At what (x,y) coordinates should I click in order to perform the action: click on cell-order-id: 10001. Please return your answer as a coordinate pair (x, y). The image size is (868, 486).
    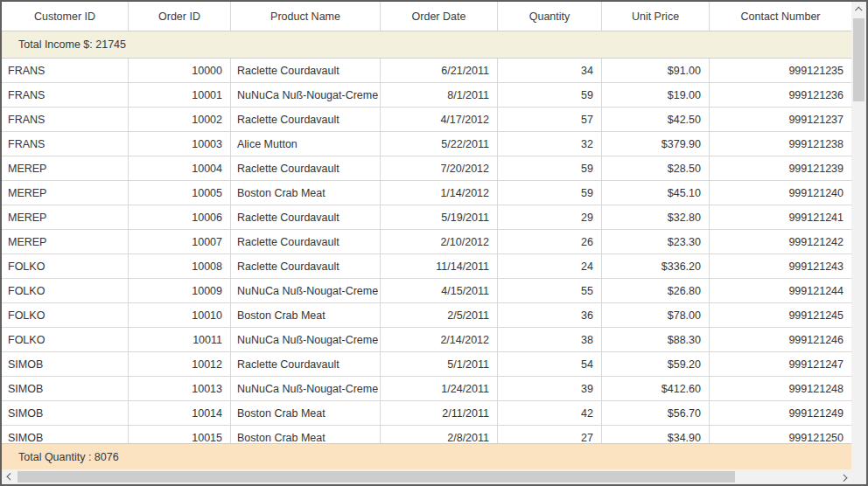
    Looking at the image, I should click on (180, 94).